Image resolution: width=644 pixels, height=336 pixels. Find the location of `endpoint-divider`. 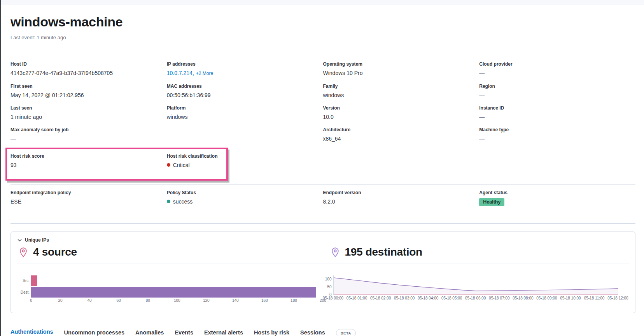

endpoint-divider is located at coordinates (323, 224).